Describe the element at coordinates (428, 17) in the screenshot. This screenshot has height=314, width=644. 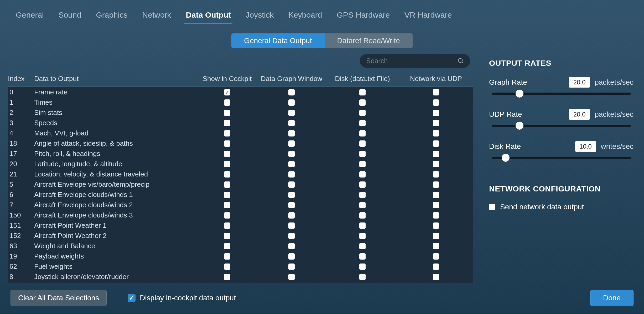
I see `tab-vr-hardware: VR Hardware` at that location.